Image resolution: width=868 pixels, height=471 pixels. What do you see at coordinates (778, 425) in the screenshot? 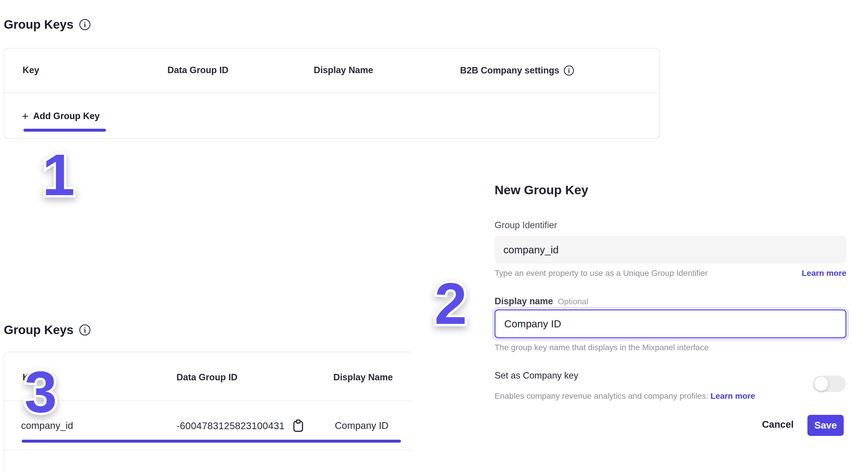
I see `cancel-button: Cancel` at bounding box center [778, 425].